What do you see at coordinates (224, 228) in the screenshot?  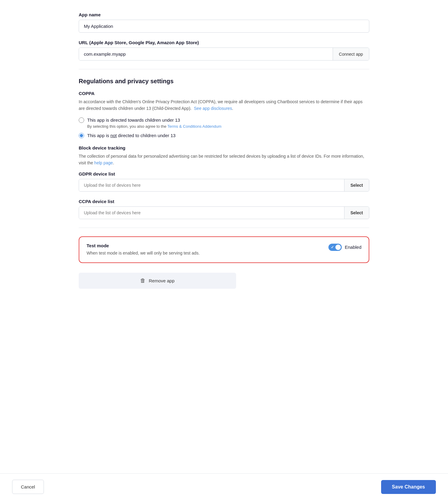 I see `test-mode-divider` at bounding box center [224, 228].